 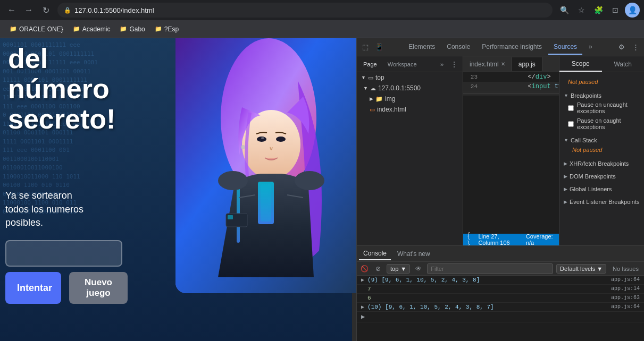 I want to click on scroll-divider, so click(x=511, y=93).